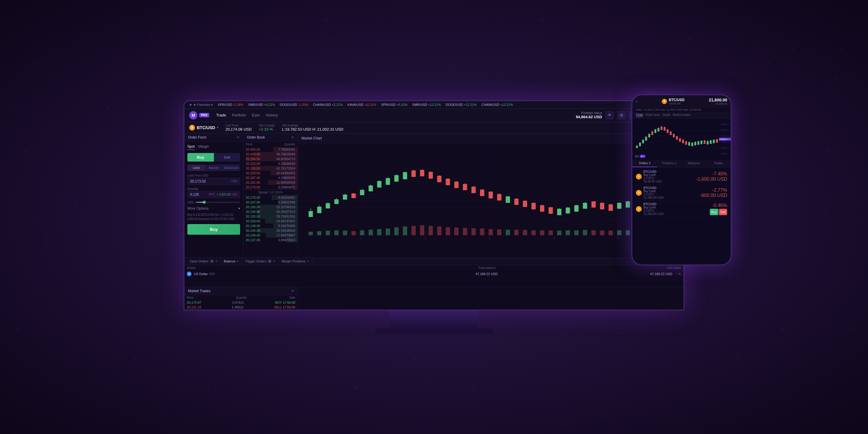 The image size is (868, 434). What do you see at coordinates (230, 105) in the screenshot?
I see `ticker-item-xpr: XPR/USD -2.18%` at bounding box center [230, 105].